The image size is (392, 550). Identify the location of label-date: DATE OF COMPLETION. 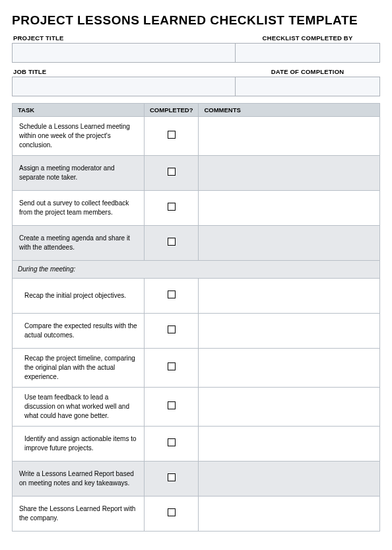
(308, 71).